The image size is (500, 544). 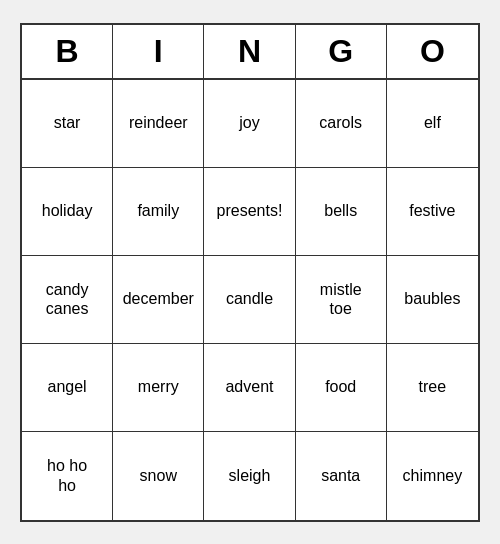 I want to click on bingo-cell: candle, so click(x=250, y=300).